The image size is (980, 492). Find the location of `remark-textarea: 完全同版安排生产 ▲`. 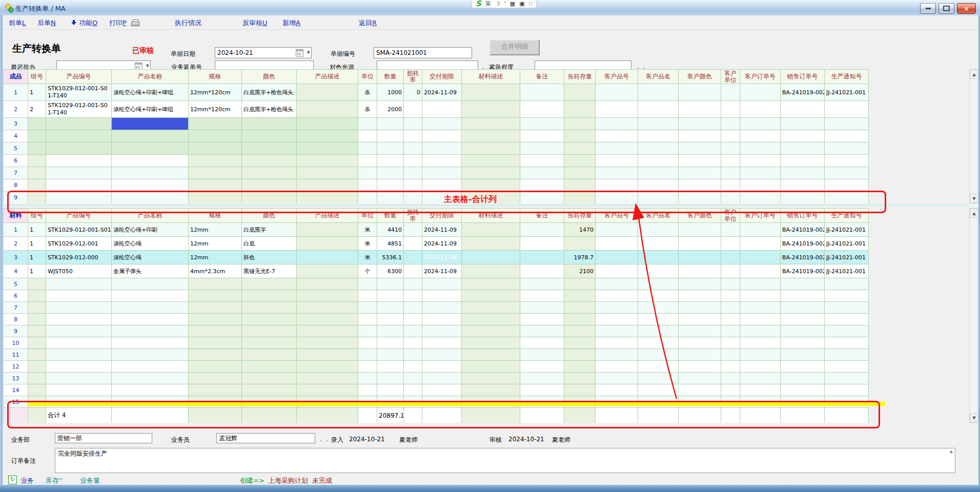

remark-textarea: 完全同版安排生产 ▲ is located at coordinates (505, 460).